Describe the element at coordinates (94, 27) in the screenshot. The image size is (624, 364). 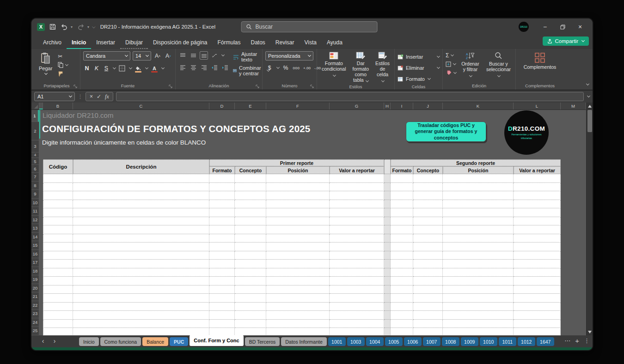
I see `quick-access-toolbar-icon: ⌵` at that location.